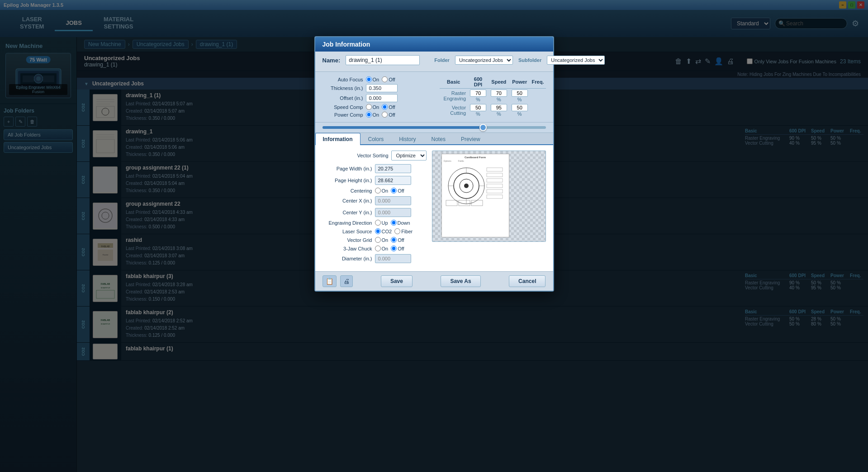 This screenshot has width=868, height=472. I want to click on offset-row: Offset (in.), so click(375, 98).